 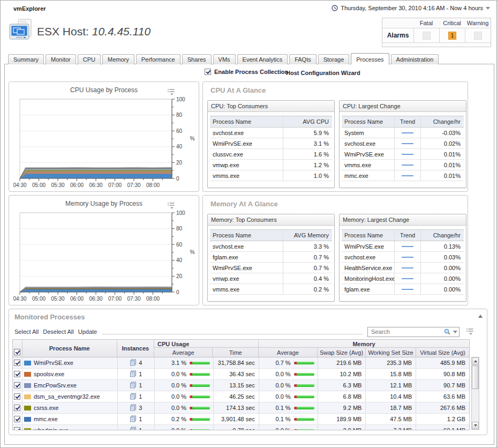 I want to click on tab-processes: Processes, so click(x=370, y=59).